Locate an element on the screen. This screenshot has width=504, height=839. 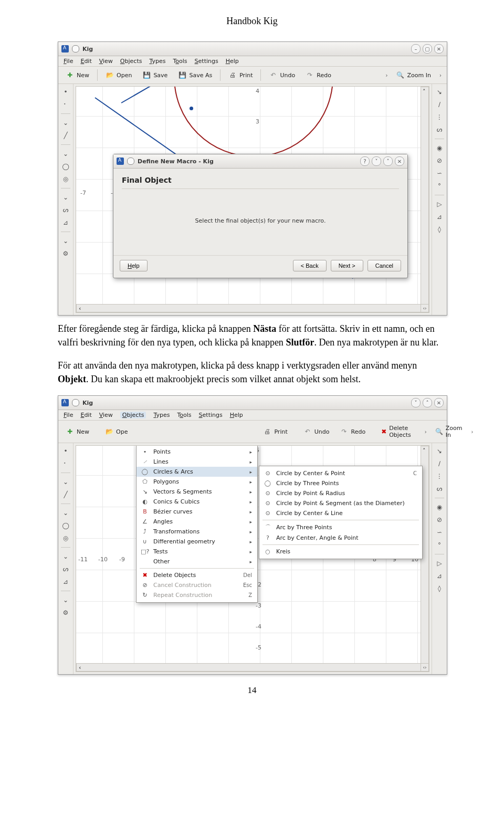
help-icon: ? is located at coordinates (365, 161).